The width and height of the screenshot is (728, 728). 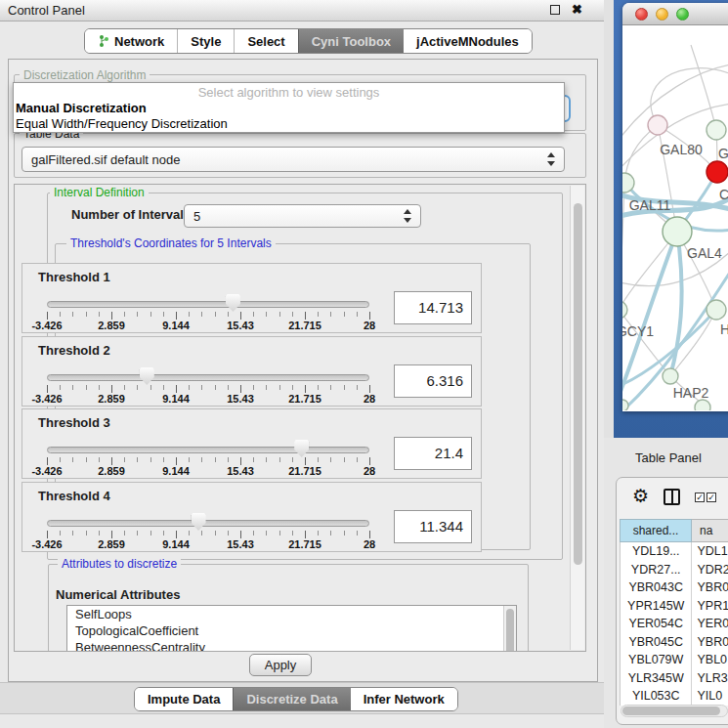 What do you see at coordinates (233, 303) in the screenshot?
I see `threshold-1-slider-thumb` at bounding box center [233, 303].